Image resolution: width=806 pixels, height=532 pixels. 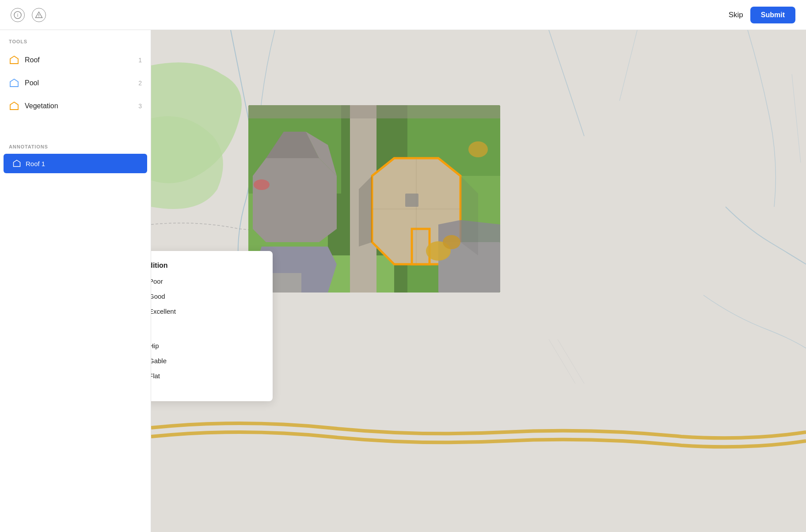 What do you see at coordinates (35, 163) in the screenshot?
I see `annotation-roof1-label: Roof 1` at bounding box center [35, 163].